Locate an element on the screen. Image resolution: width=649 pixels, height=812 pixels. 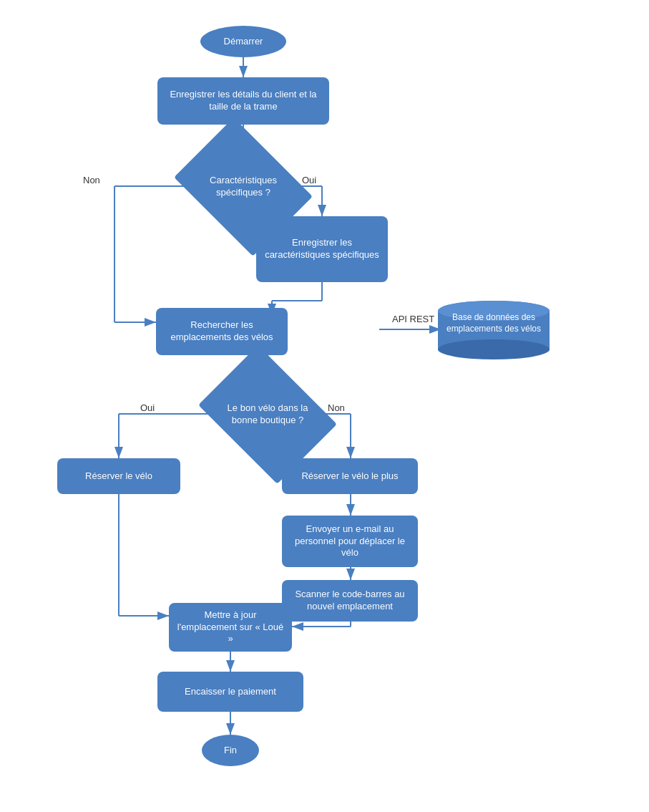
register-chars-node: Enregistrer les caractéristiques spécifi… is located at coordinates (322, 249).